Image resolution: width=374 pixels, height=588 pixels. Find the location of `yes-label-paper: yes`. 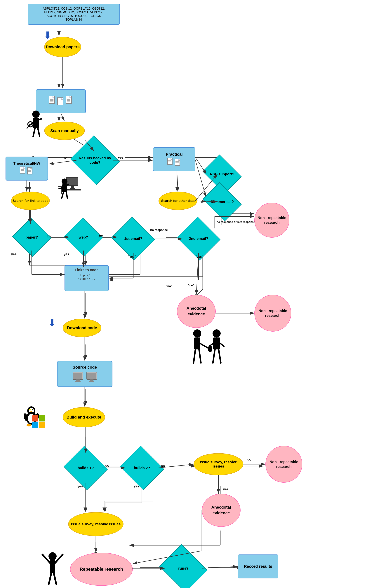

yes-label-paper: yes is located at coordinates (14, 254).